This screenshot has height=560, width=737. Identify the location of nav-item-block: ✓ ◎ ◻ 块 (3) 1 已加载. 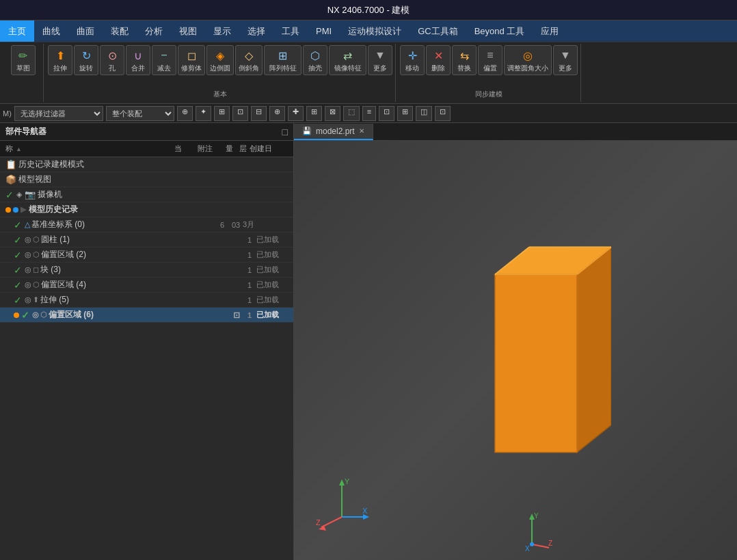
(146, 270).